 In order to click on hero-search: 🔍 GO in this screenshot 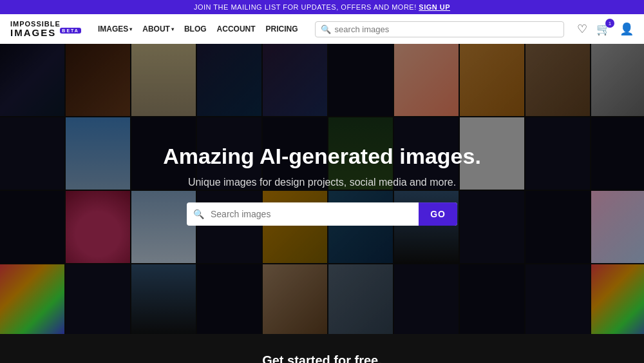, I will do `click(322, 214)`.